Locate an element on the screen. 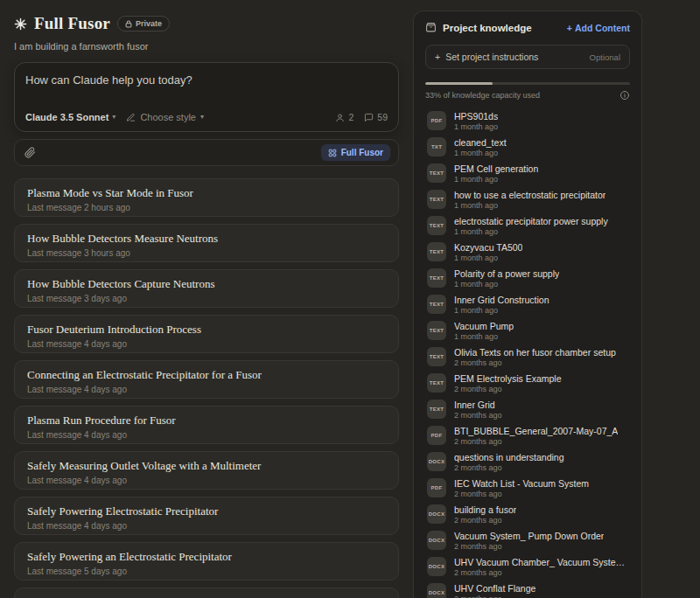 This screenshot has width=700, height=598. lock-icon is located at coordinates (129, 24).